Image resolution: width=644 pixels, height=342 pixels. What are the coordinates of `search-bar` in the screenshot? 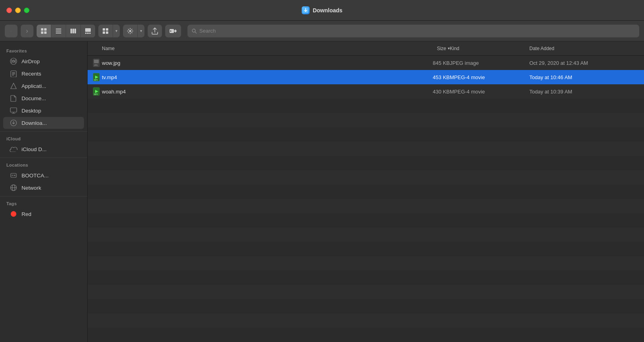 It's located at (413, 31).